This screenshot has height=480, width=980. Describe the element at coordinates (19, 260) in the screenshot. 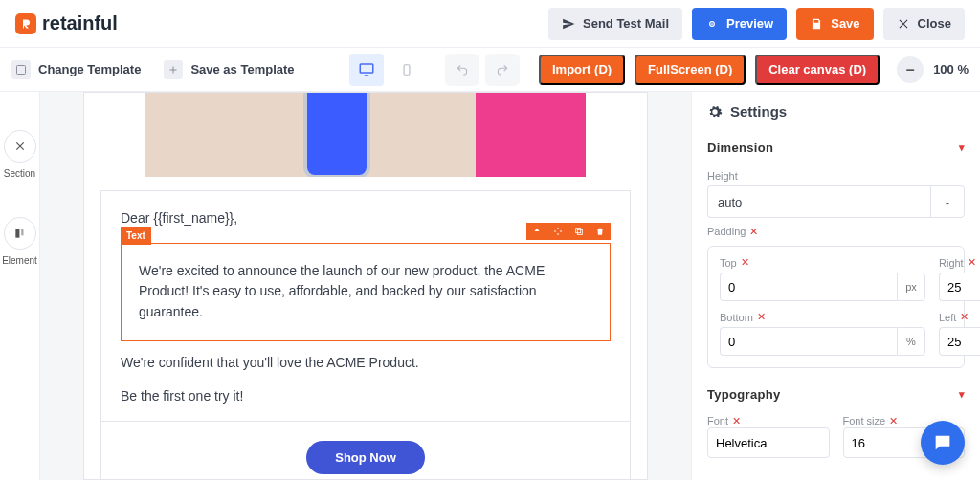

I see `sidebar-element-label: Element` at that location.